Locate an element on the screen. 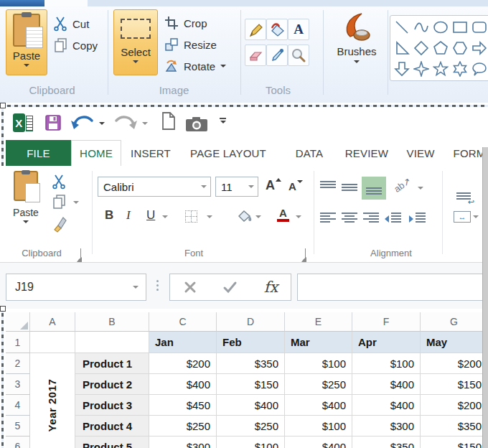 This screenshot has height=448, width=488. orientation-dropdown-icon is located at coordinates (421, 188).